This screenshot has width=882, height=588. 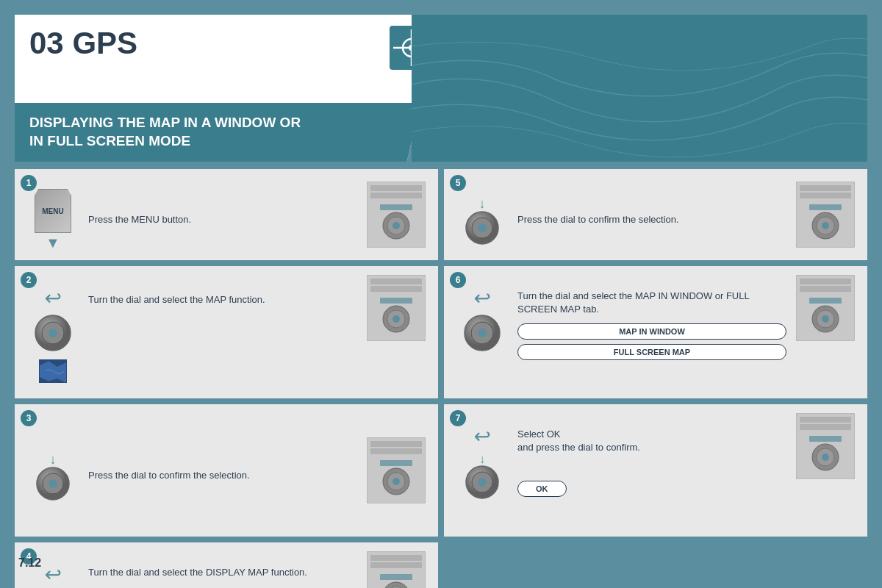 I want to click on step-7-number: 7, so click(x=458, y=418).